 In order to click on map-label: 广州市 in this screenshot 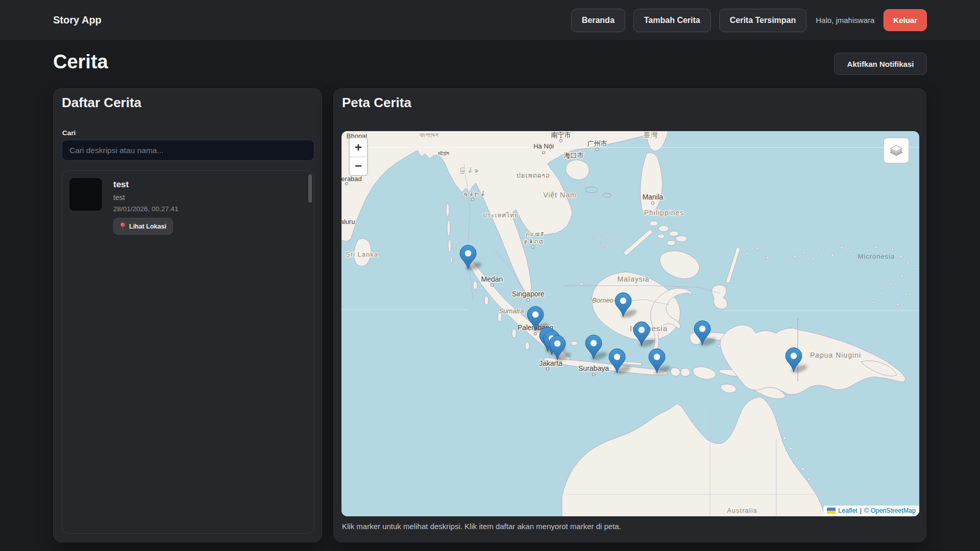, I will do `click(597, 144)`.